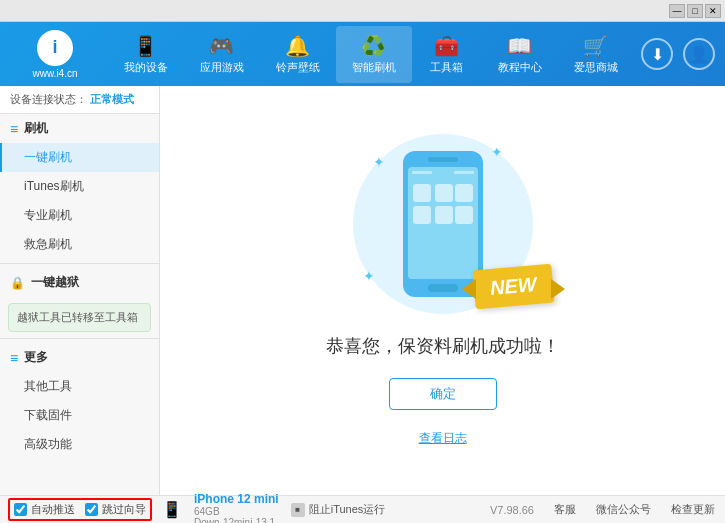 The width and height of the screenshot is (725, 523). Describe the element at coordinates (80, 386) in the screenshot. I see `sidebar-item-other-tools: 其他工具` at that location.